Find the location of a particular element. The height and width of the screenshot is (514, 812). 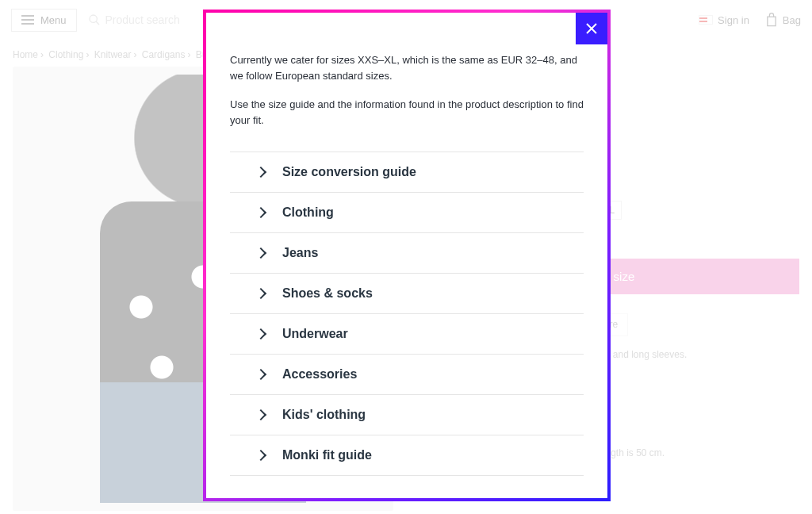

accordion-item-size-conversion: Size conversion guide is located at coordinates (407, 172).